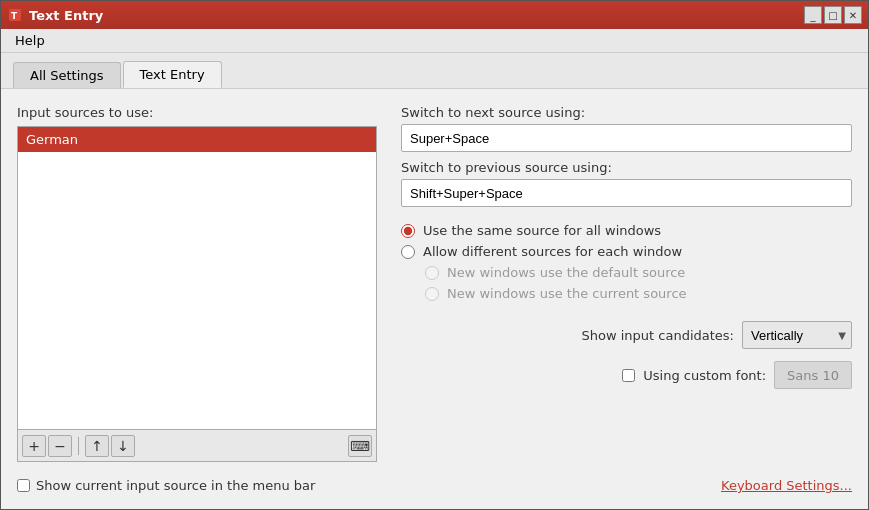 The width and height of the screenshot is (869, 510). What do you see at coordinates (434, 15) in the screenshot?
I see `title-bar: T Text Entry _ □ ✕` at bounding box center [434, 15].